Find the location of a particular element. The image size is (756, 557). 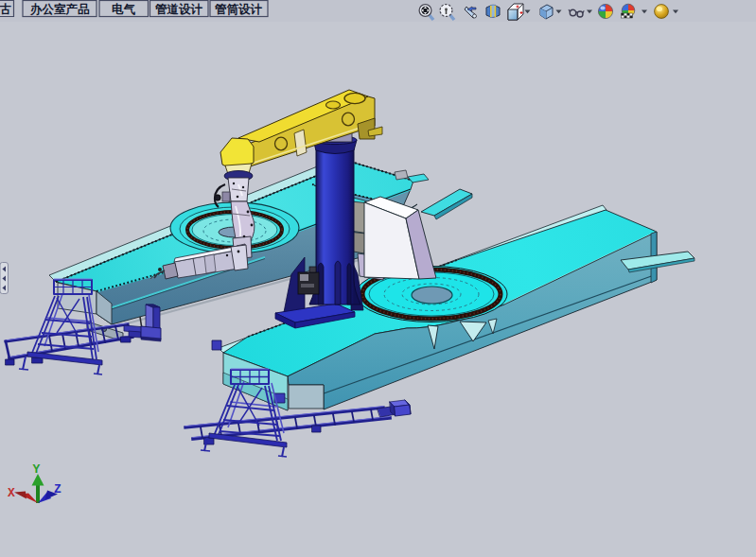

svg-text: 古 is located at coordinates (6, 9).